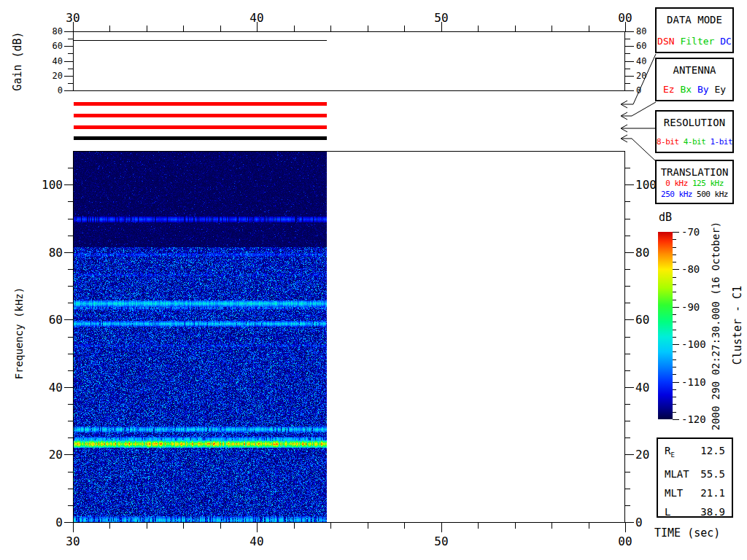  I want to click on arrow-translation, so click(638, 148).